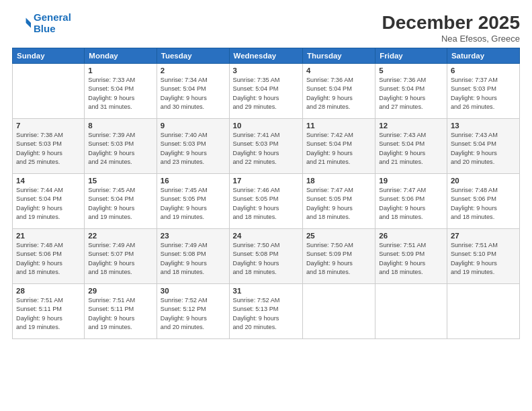 This screenshot has height=411, width=532. Describe the element at coordinates (339, 126) in the screenshot. I see `day-number: 11` at that location.